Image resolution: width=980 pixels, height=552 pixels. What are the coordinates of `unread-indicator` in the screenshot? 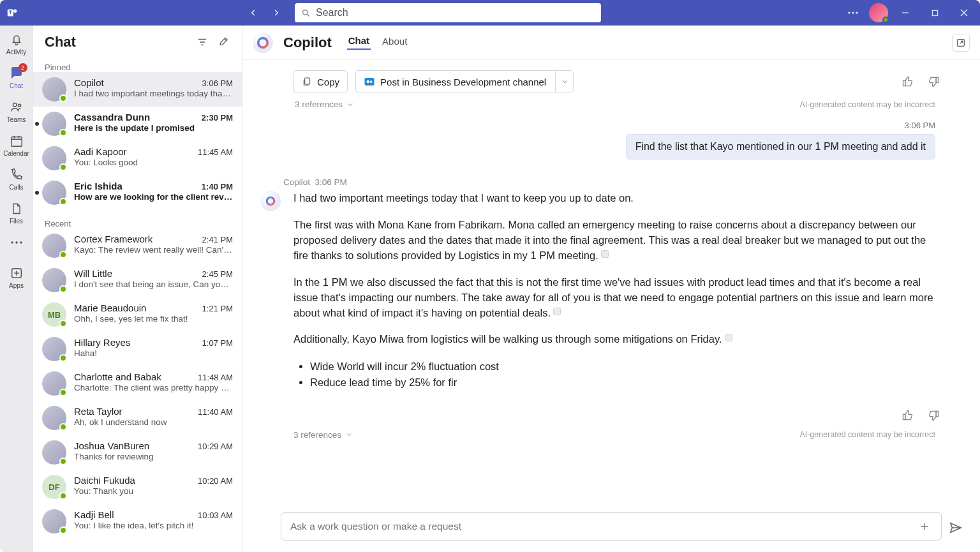 It's located at (37, 193).